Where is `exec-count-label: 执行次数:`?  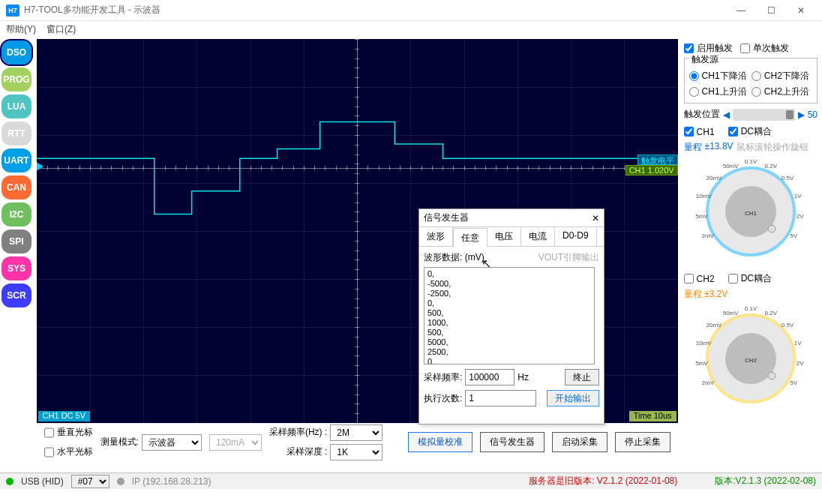
exec-count-label: 执行次数: is located at coordinates (442, 399).